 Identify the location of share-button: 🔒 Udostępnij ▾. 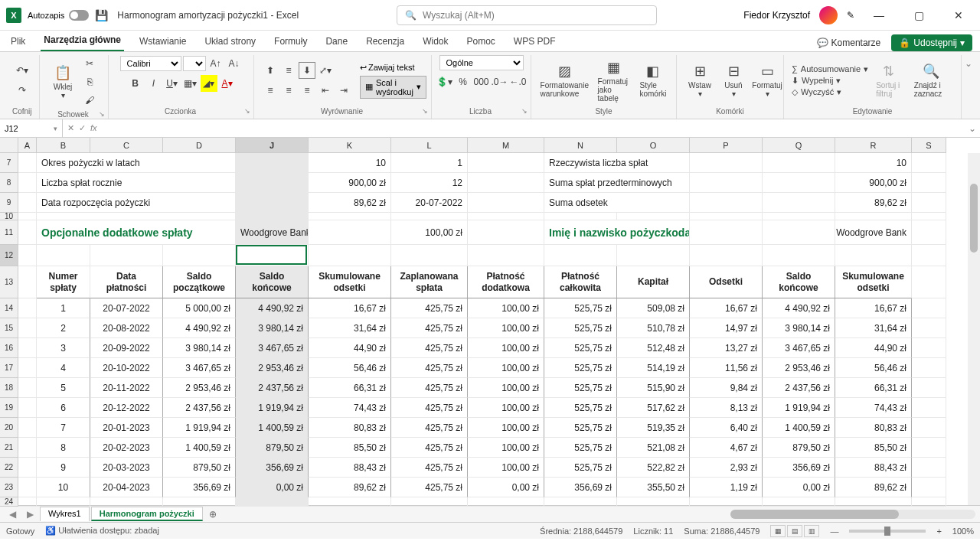
(932, 43).